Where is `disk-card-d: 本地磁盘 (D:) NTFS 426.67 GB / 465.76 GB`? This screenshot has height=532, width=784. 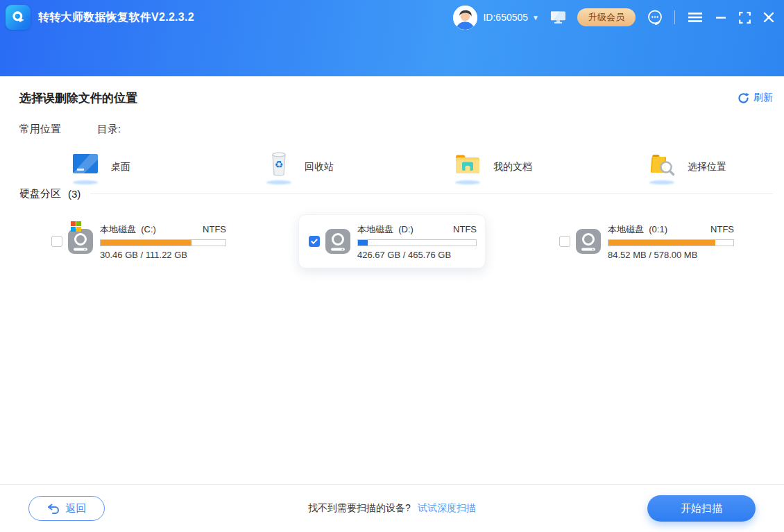 disk-card-d: 本地磁盘 (D:) NTFS 426.67 GB / 465.76 GB is located at coordinates (392, 241).